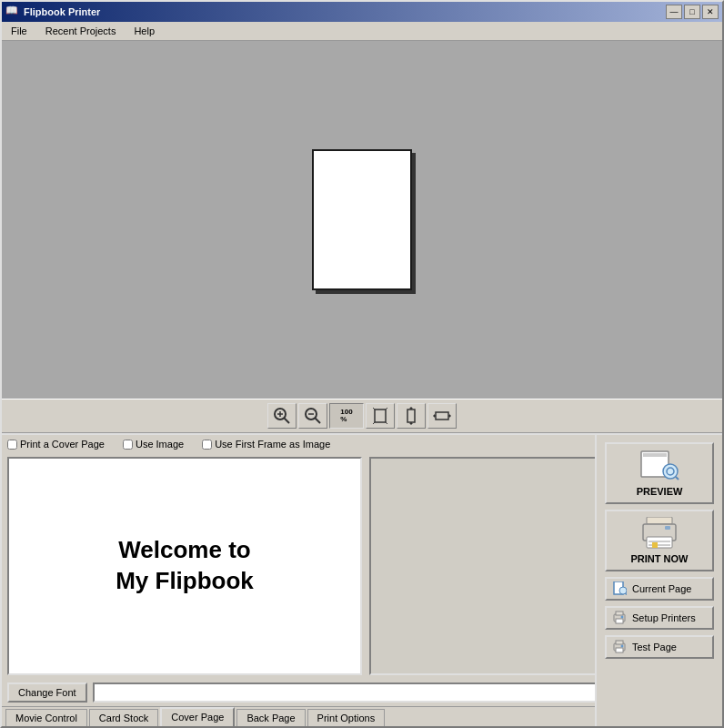 The image size is (724, 728). I want to click on tab-back-page: Back Page, so click(271, 717).